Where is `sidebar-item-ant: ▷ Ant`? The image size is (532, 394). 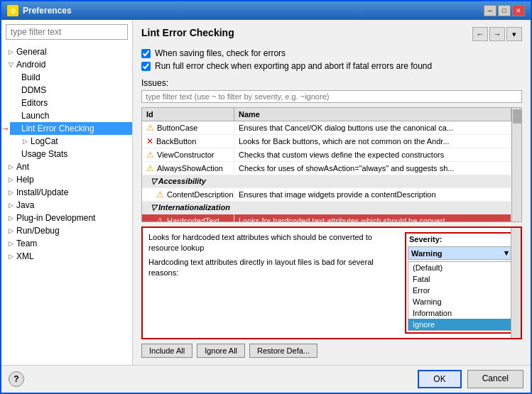 sidebar-item-ant: ▷ Ant is located at coordinates (67, 167).